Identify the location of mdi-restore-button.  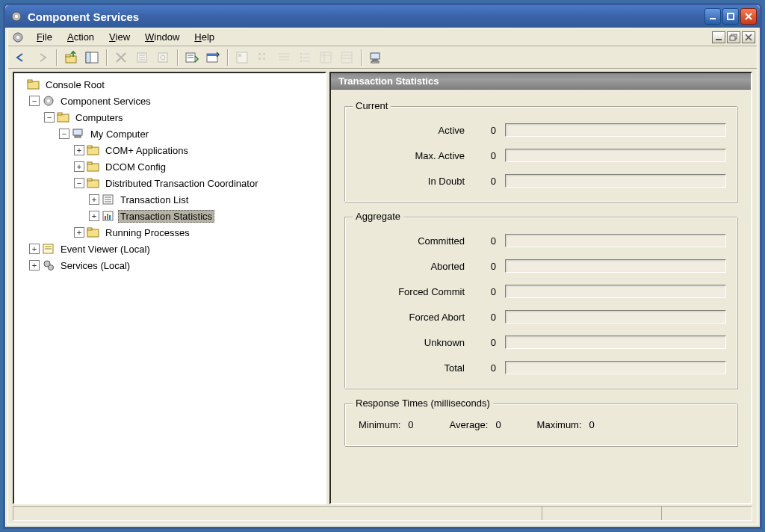
(734, 37).